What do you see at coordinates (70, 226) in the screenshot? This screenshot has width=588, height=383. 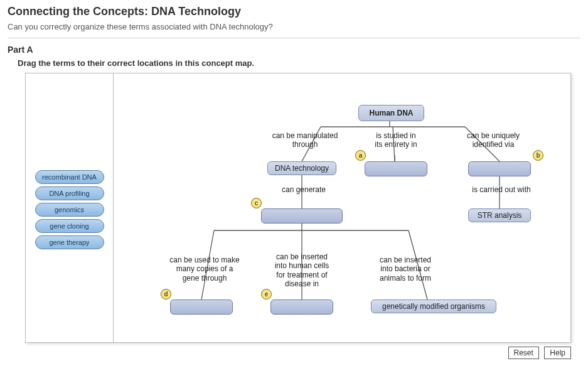 I see `term-gene-cloning: gene cloning` at bounding box center [70, 226].